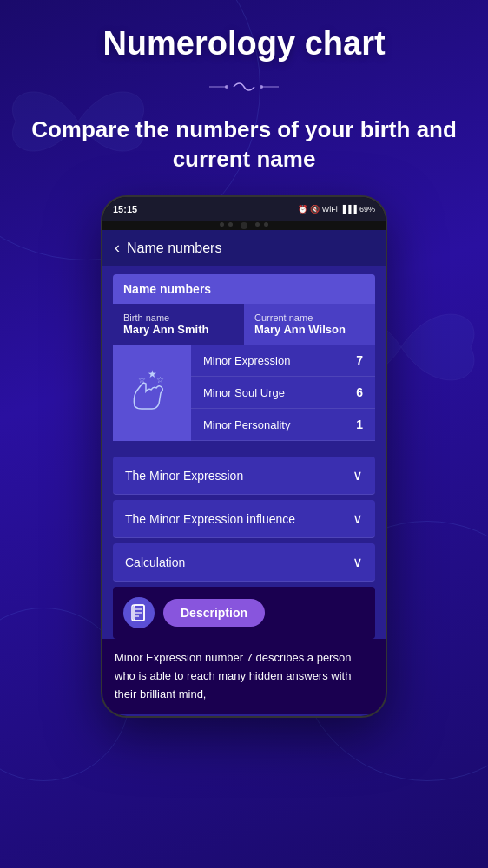  What do you see at coordinates (139, 613) in the screenshot?
I see `book-icon` at bounding box center [139, 613].